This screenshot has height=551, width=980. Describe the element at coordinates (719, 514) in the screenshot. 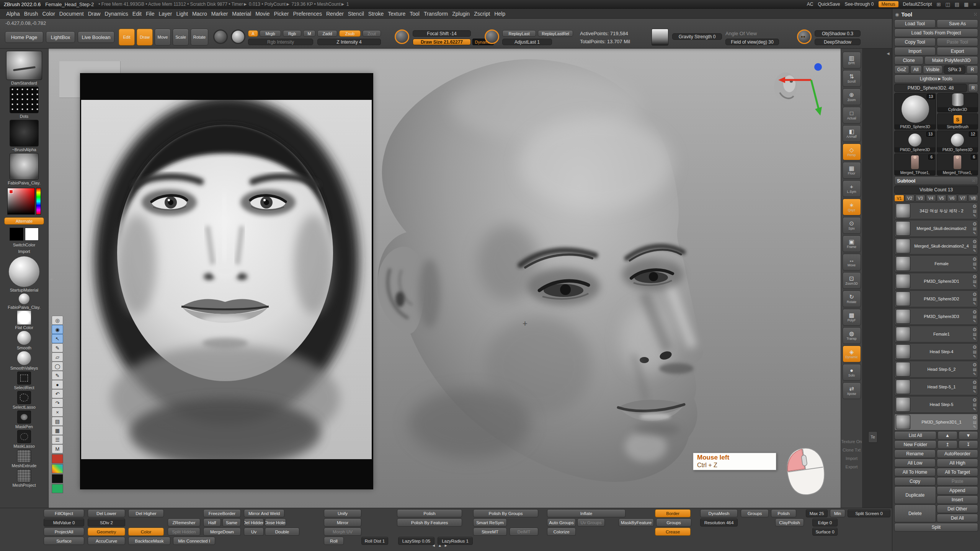

I see `bottom-button: DynaMesh` at that location.